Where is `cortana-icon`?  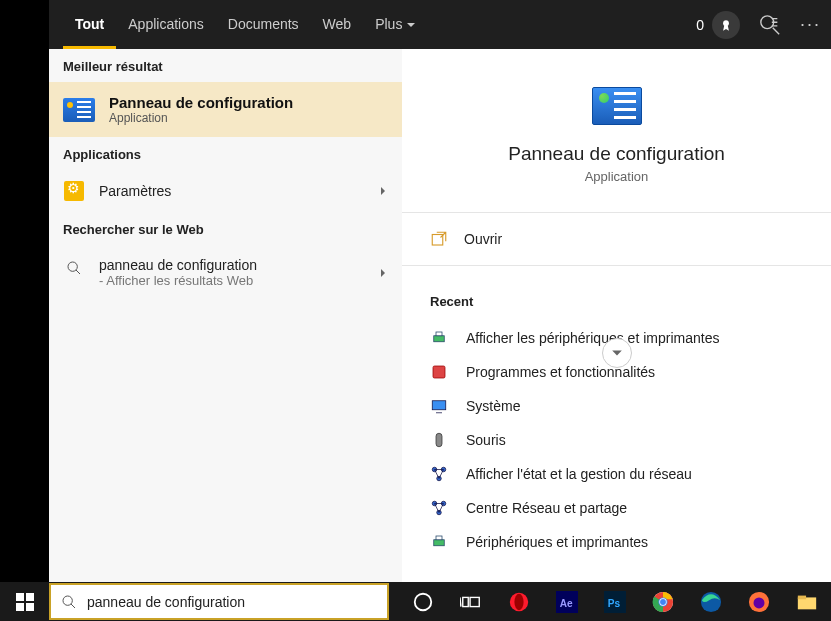 cortana-icon is located at coordinates (423, 602).